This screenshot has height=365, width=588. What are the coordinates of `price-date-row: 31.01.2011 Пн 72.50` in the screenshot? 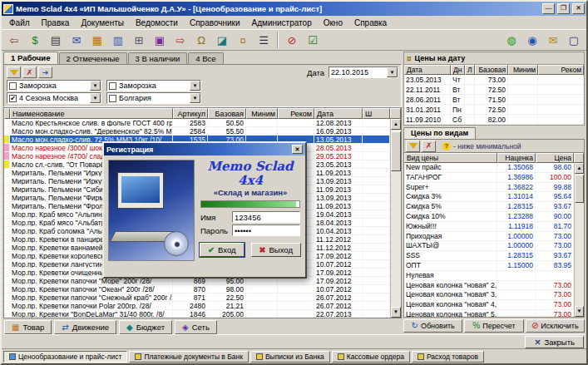 It's located at (494, 110).